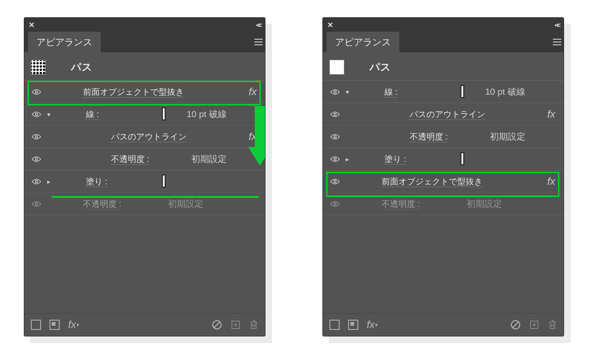 Image resolution: width=593 pixels, height=364 pixels. What do you see at coordinates (82, 67) in the screenshot?
I see `selection-label: パス` at bounding box center [82, 67].